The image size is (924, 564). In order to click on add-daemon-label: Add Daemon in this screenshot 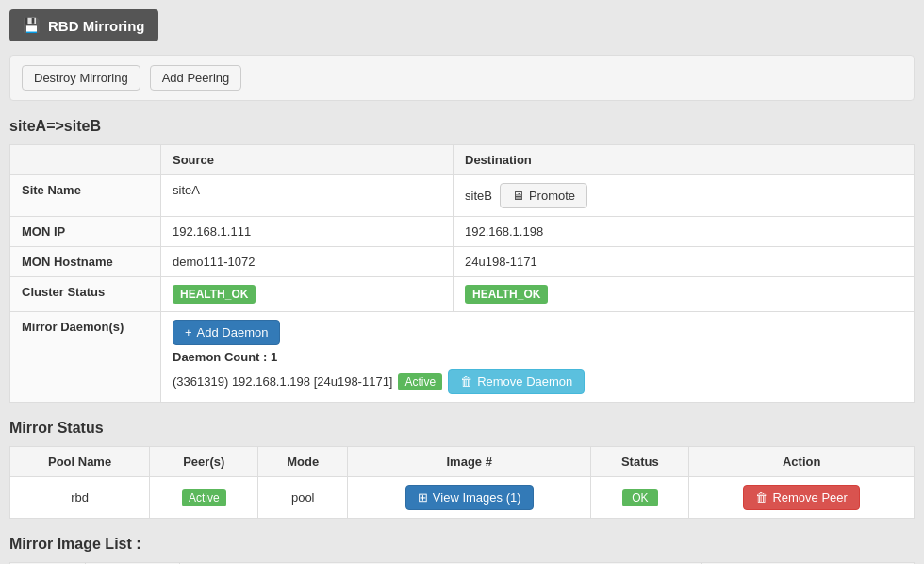, I will do `click(233, 332)`.